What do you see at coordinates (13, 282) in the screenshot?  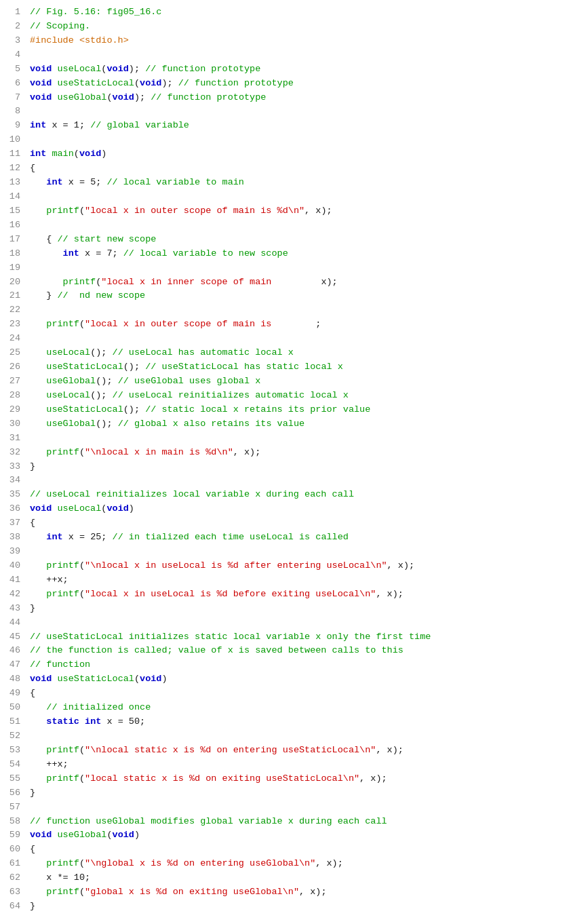 I see `line-number: 20` at bounding box center [13, 282].